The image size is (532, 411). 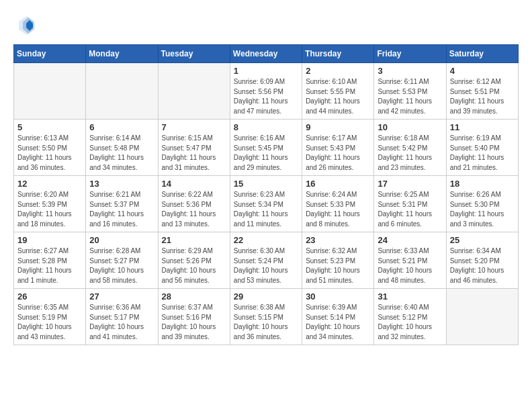 What do you see at coordinates (266, 91) in the screenshot?
I see `calendar-cell: 1Sunrise: 6:09 AM Sunset: 5:56 PM Daylig…` at bounding box center [266, 91].